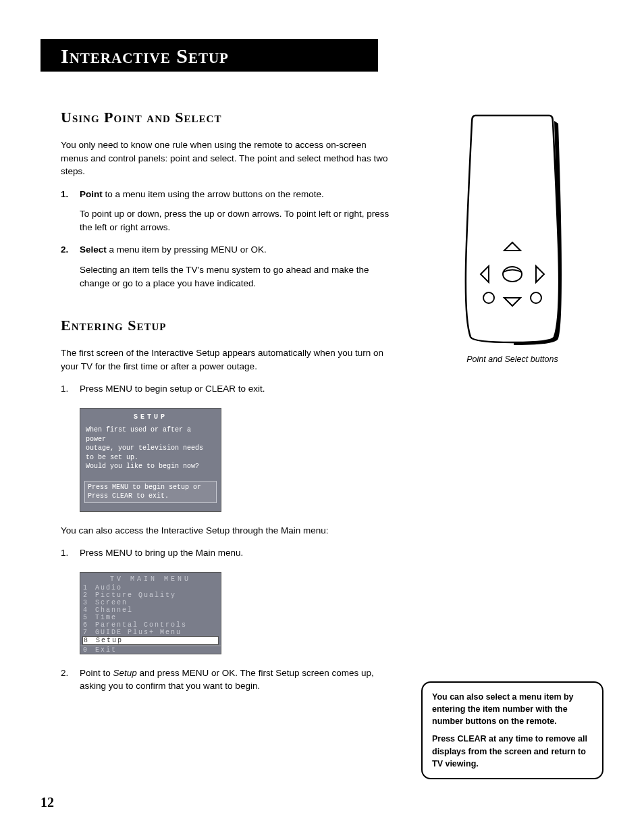 This screenshot has height=834, width=644. Describe the element at coordinates (151, 640) in the screenshot. I see `menu-row: 8Setup` at that location.